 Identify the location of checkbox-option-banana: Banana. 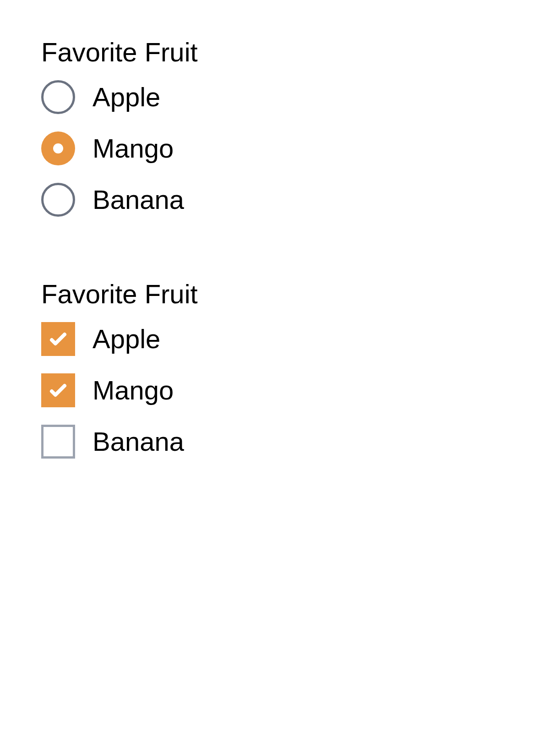
(280, 442).